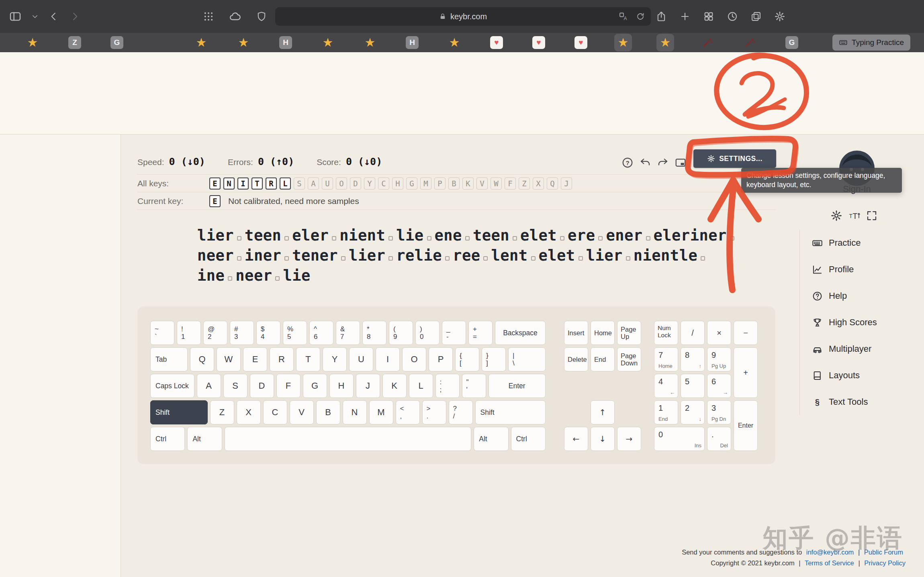 The image size is (924, 577). What do you see at coordinates (202, 359) in the screenshot?
I see `key-q: Q` at bounding box center [202, 359].